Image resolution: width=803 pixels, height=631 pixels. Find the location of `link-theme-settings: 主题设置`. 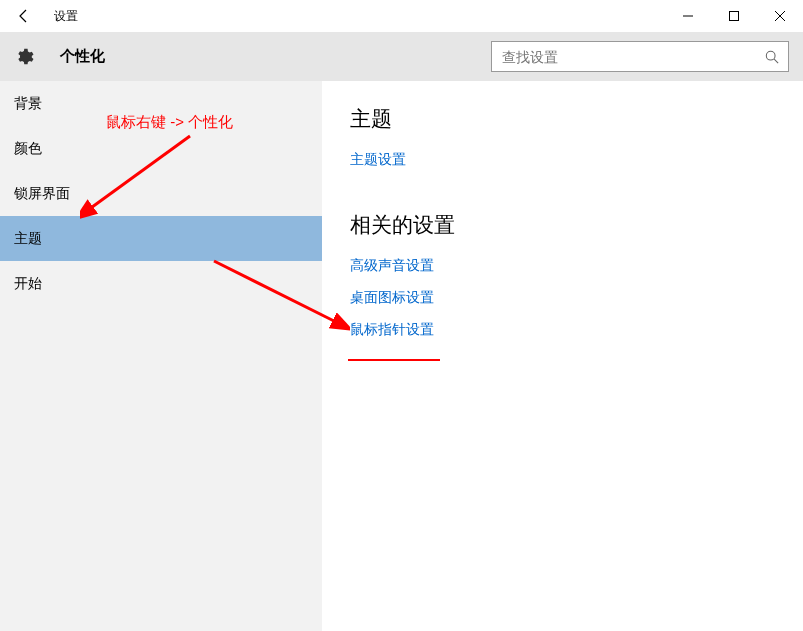

link-theme-settings: 主题设置 is located at coordinates (562, 160).